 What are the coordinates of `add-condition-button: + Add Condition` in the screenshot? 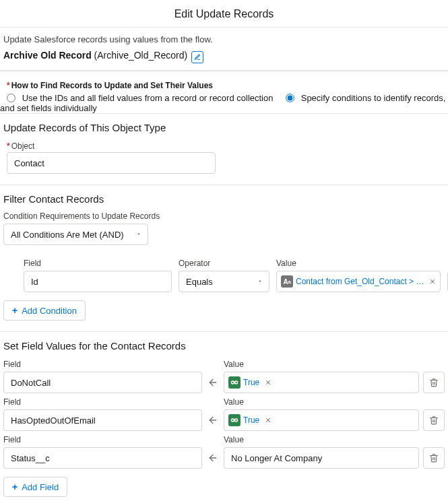 It's located at (44, 310).